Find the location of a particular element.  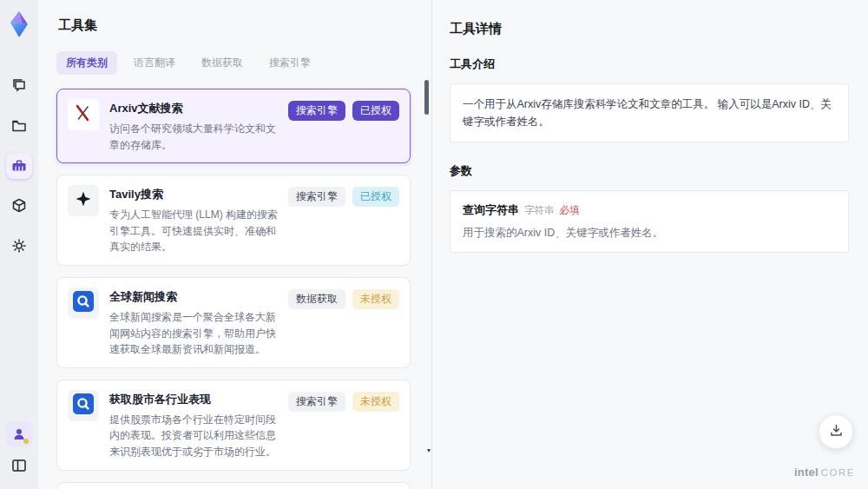

tool-name: 获取股市各行业表现 is located at coordinates (194, 400).